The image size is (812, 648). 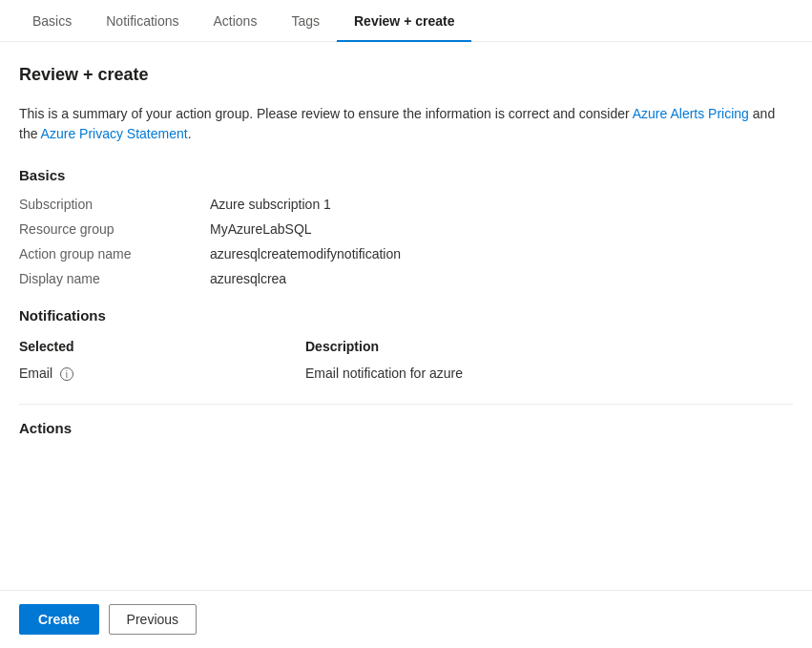 What do you see at coordinates (406, 21) in the screenshot?
I see `tab-bar: Basics Notifications Actions Tags Review…` at bounding box center [406, 21].